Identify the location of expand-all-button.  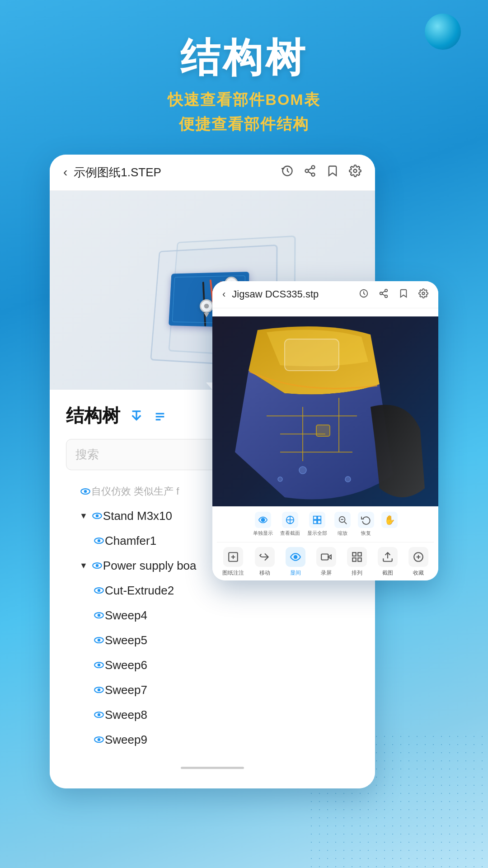
(136, 415).